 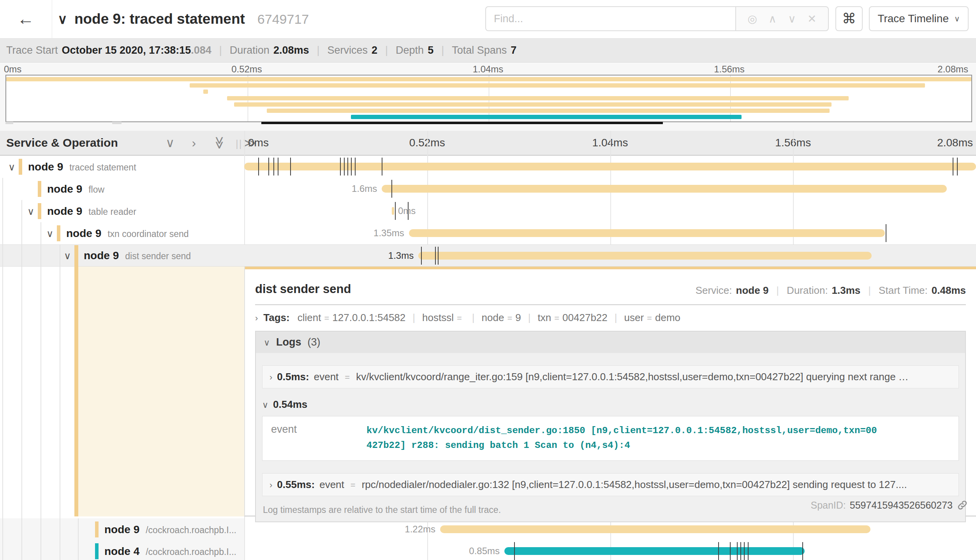 What do you see at coordinates (128, 233) in the screenshot?
I see `span-name-cell: node 9txn coordinator send` at bounding box center [128, 233].